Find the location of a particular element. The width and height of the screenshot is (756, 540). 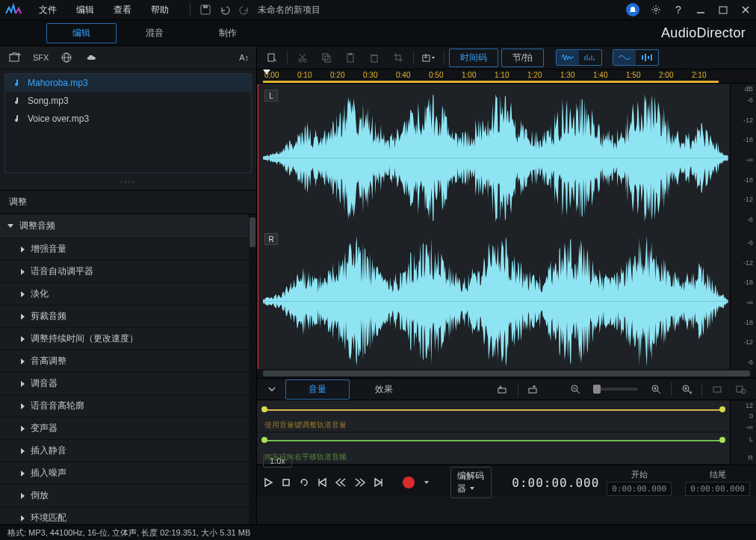

zoom-fit-icon is located at coordinates (687, 389).